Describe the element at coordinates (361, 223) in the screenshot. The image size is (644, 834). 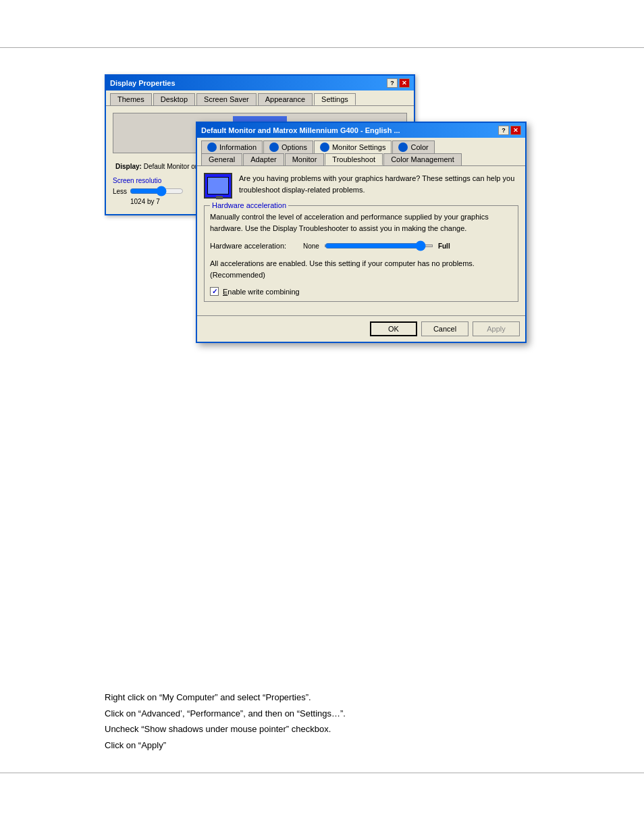
I see `hw-accel-description: Manually control the level of accelerati…` at that location.